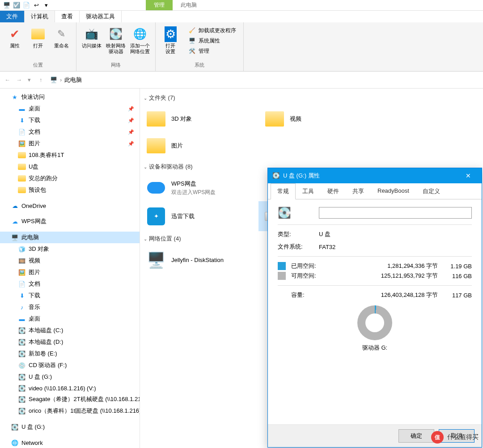 The image size is (483, 448). What do you see at coordinates (199, 146) in the screenshot?
I see `folder-pictures: 图片` at bounding box center [199, 146].